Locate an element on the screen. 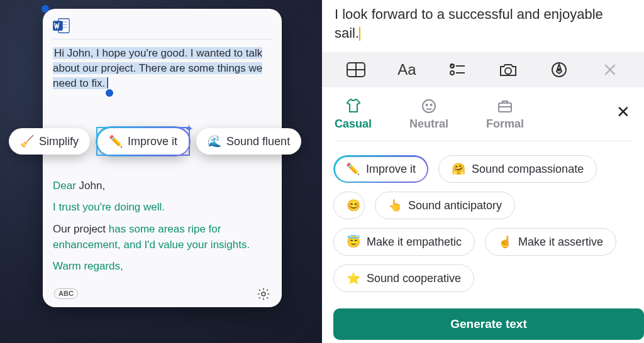 The image size is (644, 343). chip-improve-label: Improve it is located at coordinates (391, 170).